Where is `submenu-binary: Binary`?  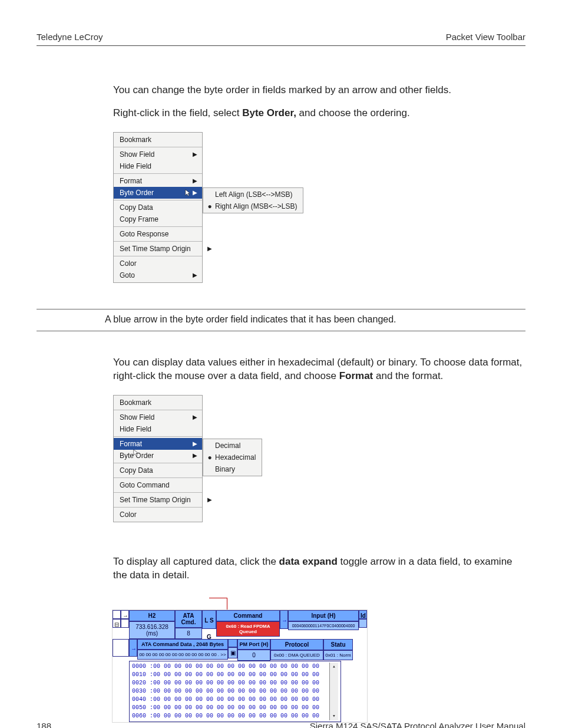 submenu-binary: Binary is located at coordinates (232, 469).